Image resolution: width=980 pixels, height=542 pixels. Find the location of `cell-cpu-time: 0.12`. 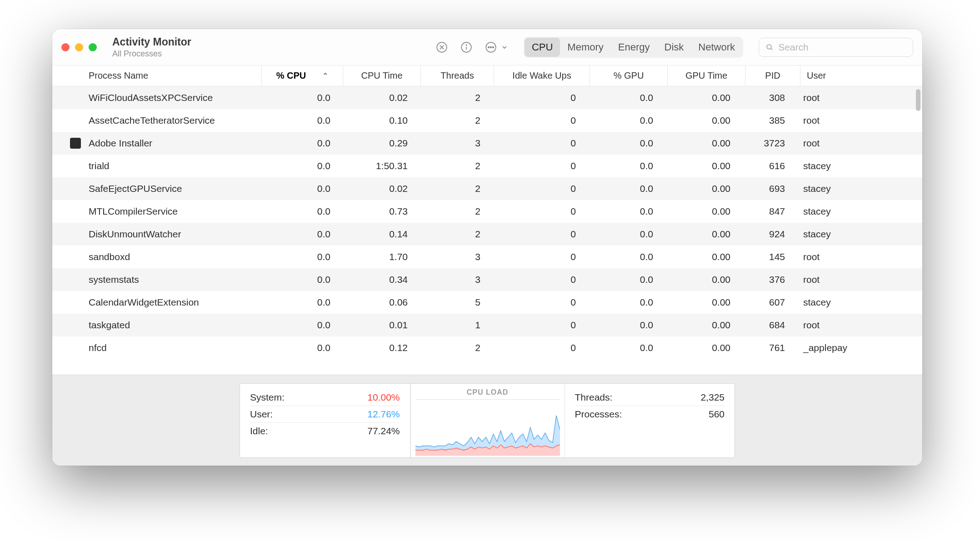

cell-cpu-time: 0.12 is located at coordinates (381, 348).